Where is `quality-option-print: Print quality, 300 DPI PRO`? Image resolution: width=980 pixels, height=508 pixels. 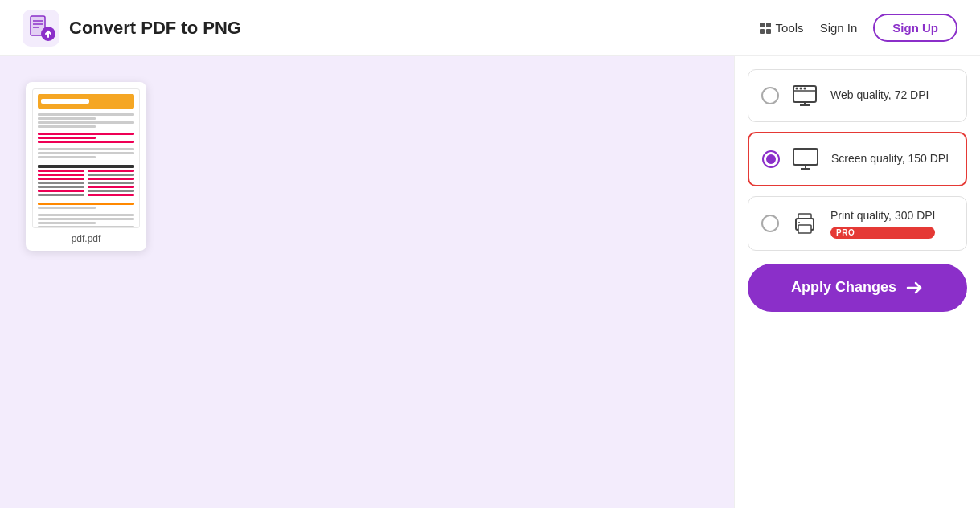
quality-option-print: Print quality, 300 DPI PRO is located at coordinates (857, 223).